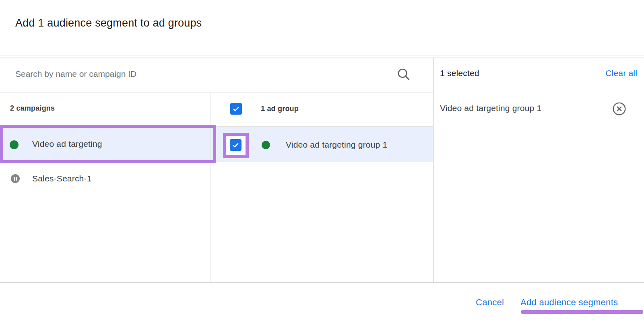 The height and width of the screenshot is (323, 644). I want to click on campaign-row-video-ad-targeting, so click(105, 143).